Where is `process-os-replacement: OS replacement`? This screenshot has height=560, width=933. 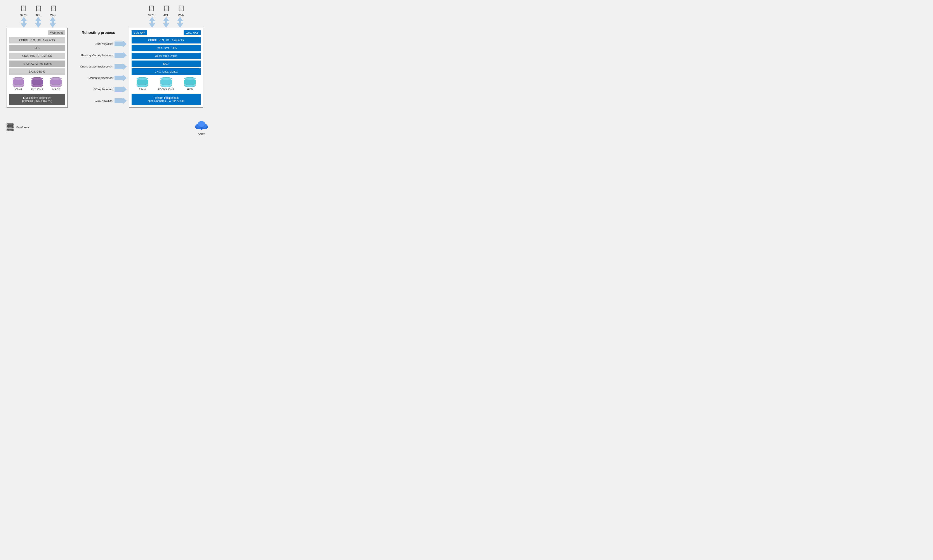 process-os-replacement: OS replacement is located at coordinates (98, 89).